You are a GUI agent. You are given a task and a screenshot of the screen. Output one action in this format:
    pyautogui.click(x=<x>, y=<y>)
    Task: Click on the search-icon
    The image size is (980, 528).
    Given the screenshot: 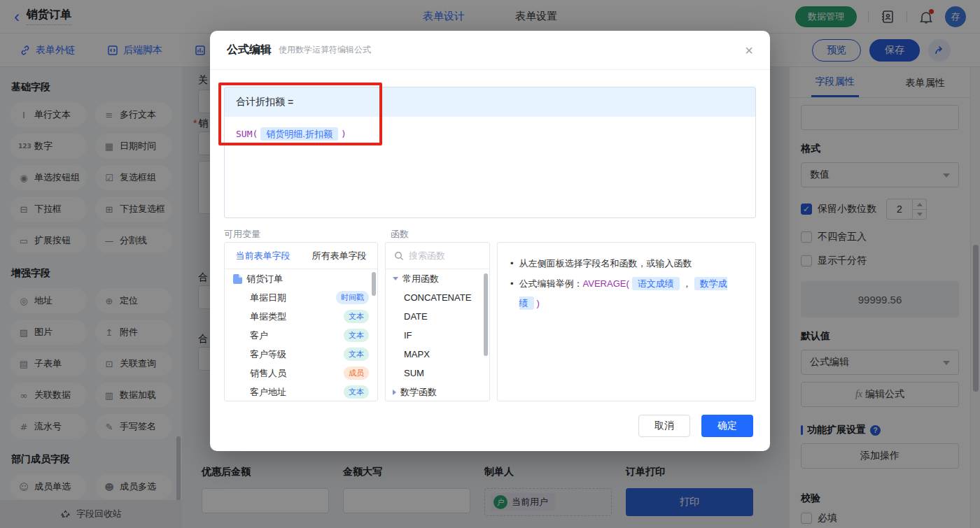 What is the action you would take?
    pyautogui.click(x=399, y=256)
    